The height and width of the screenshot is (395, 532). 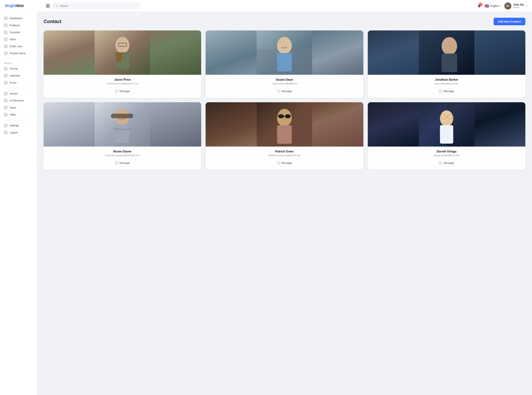 I want to click on page-title: Contact, so click(x=53, y=22).